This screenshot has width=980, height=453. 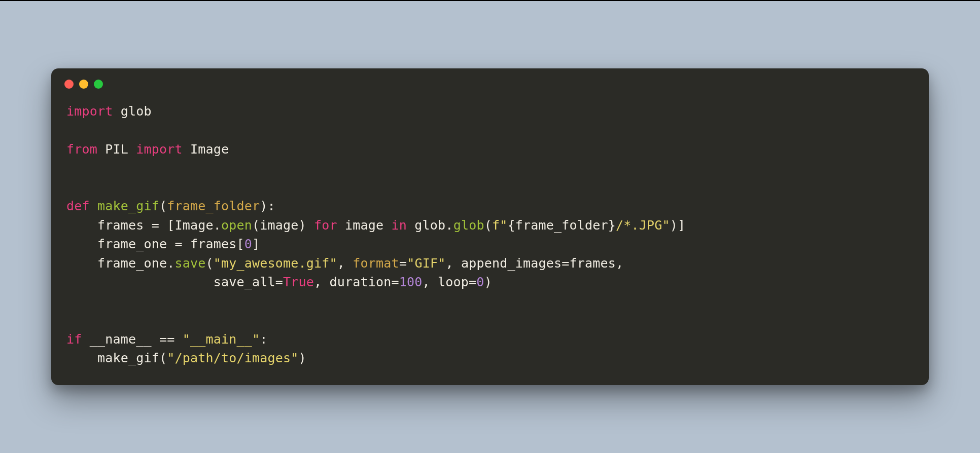 What do you see at coordinates (221, 339) in the screenshot?
I see `code-token: "__main__"` at bounding box center [221, 339].